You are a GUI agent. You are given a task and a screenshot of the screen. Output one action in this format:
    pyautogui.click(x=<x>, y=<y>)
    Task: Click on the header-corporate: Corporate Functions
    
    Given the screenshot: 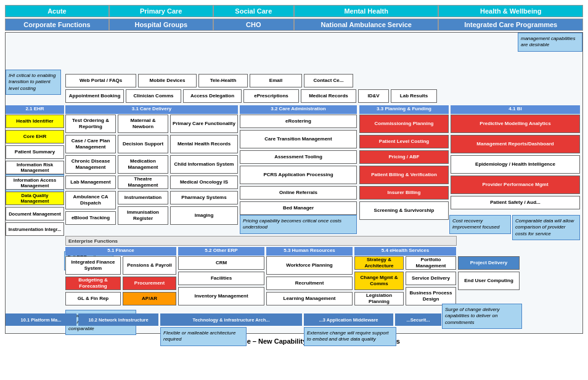 What is the action you would take?
    pyautogui.click(x=57, y=25)
    